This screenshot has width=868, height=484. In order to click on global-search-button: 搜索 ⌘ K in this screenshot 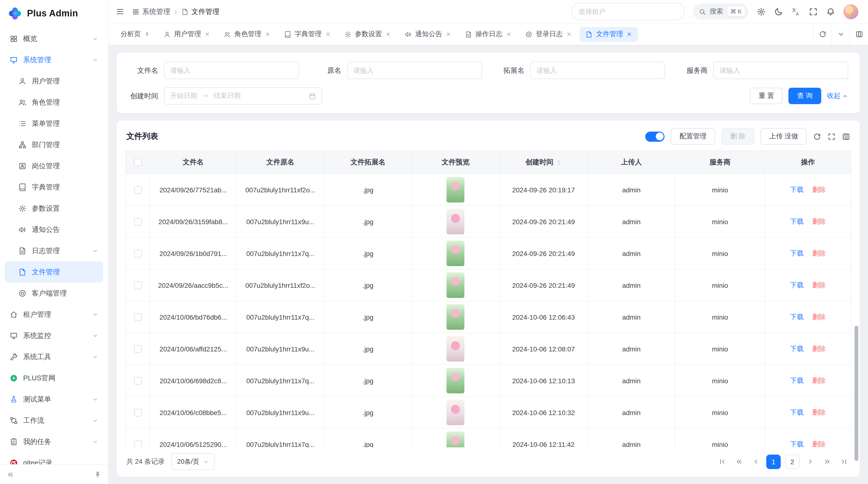, I will do `click(720, 11)`.